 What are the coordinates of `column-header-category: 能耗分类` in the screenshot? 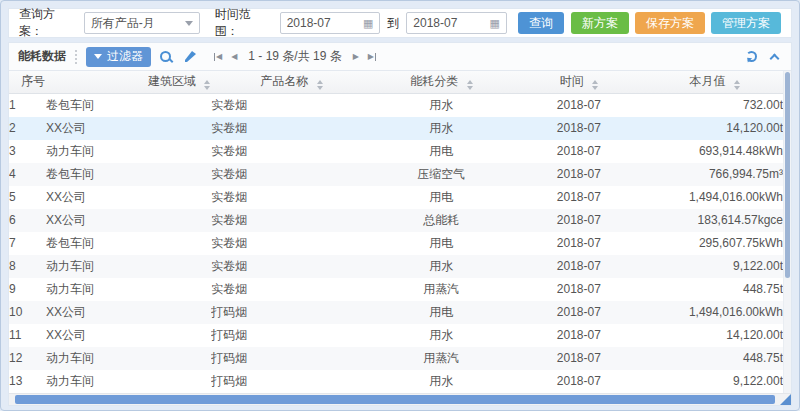 It's located at (441, 82).